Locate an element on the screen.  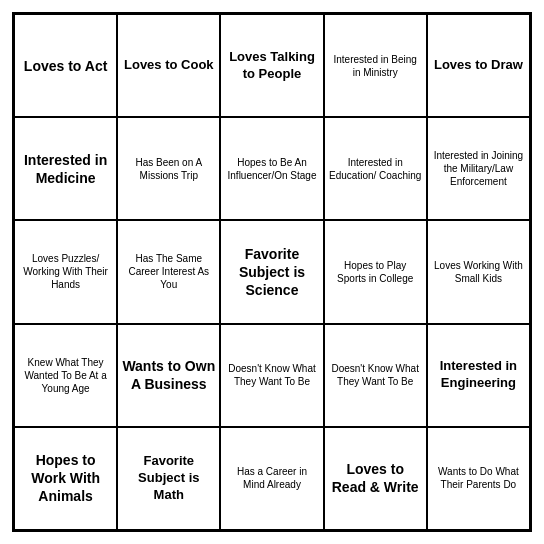
bingo-cell-r3c1: Wants to Own A Business is located at coordinates (168, 376).